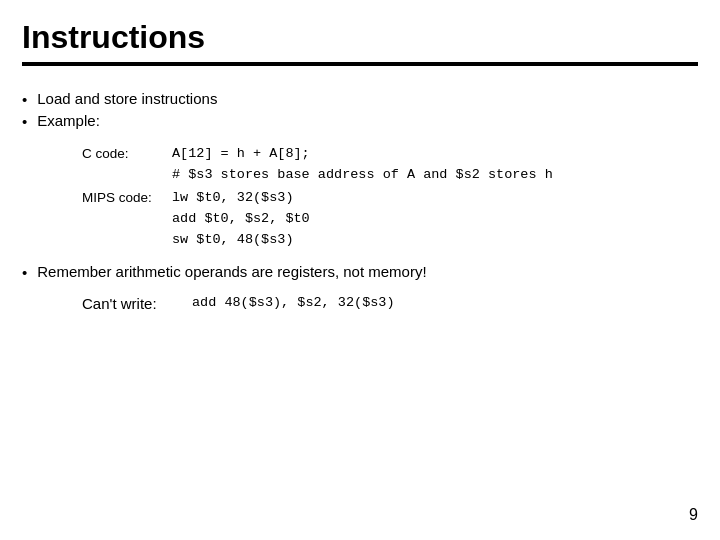 Image resolution: width=720 pixels, height=540 pixels. What do you see at coordinates (241, 154) in the screenshot?
I see `c-code-text: A[12] = h + A[8];` at bounding box center [241, 154].